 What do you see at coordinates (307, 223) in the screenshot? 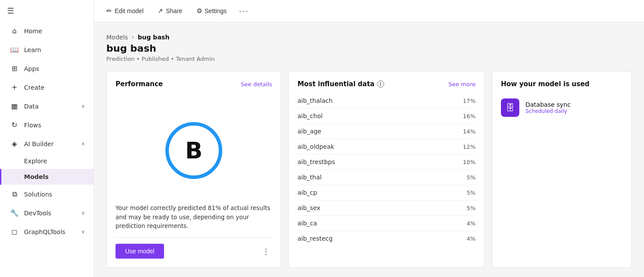
I see `data-row-name: aib_ca` at bounding box center [307, 223].